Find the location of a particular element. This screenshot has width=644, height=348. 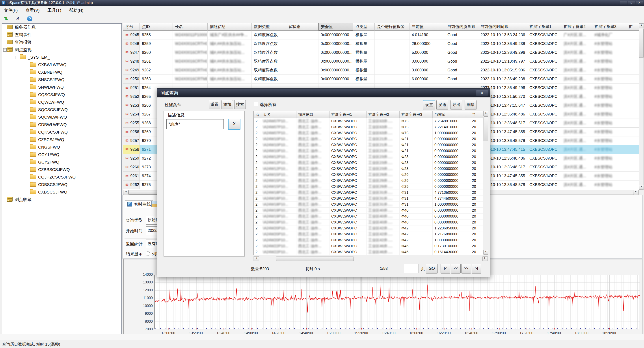

clear-filter-button: X is located at coordinates (234, 124).